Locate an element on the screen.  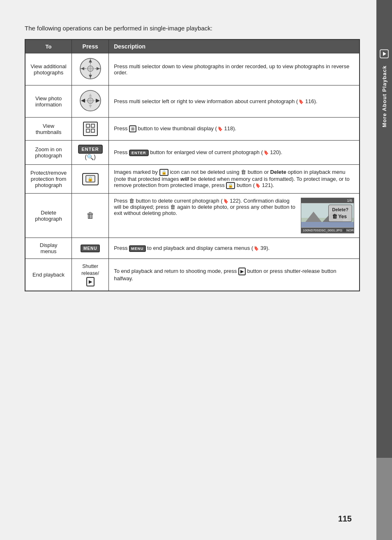
inline-thumbnail-icon: ⊞ is located at coordinates (133, 129).